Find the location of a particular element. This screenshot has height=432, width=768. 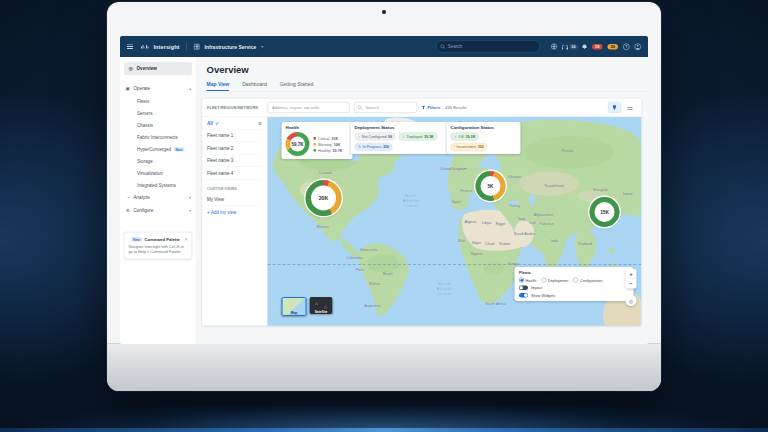

tab-map-view: Map View is located at coordinates (218, 86).